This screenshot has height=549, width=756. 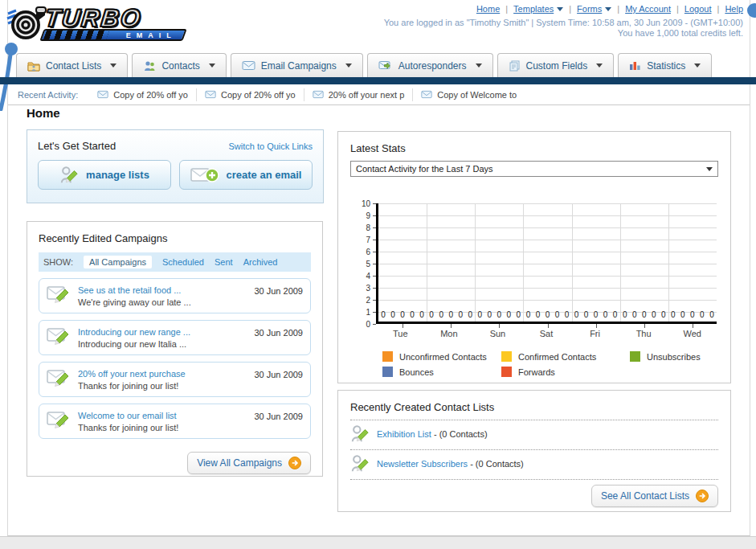 I want to click on logo-text-email: EMAIL, so click(x=154, y=35).